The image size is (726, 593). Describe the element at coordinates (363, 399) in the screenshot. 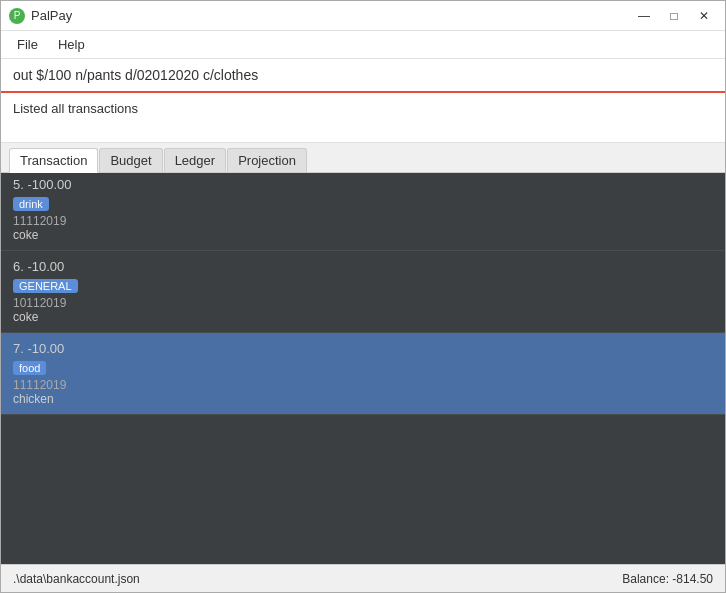

I see `transaction-description: chicken` at that location.